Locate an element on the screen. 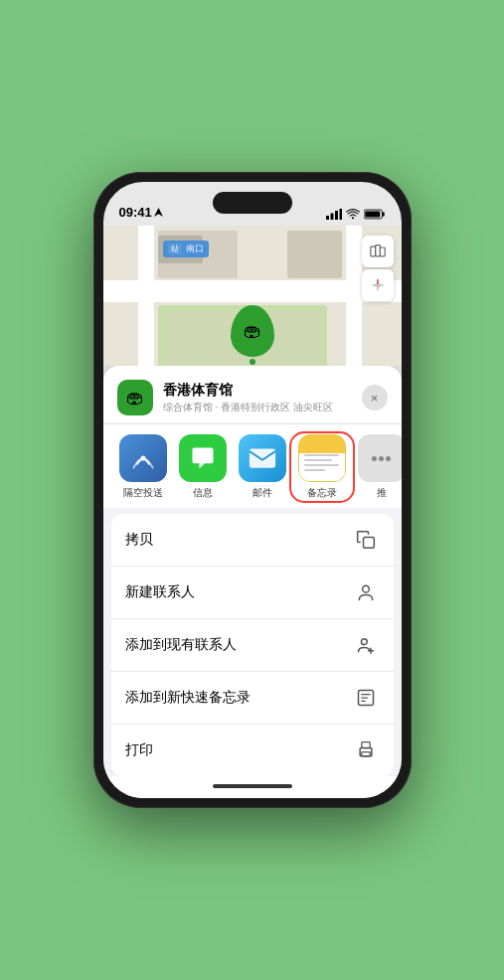  quick-note-icon is located at coordinates (366, 698).